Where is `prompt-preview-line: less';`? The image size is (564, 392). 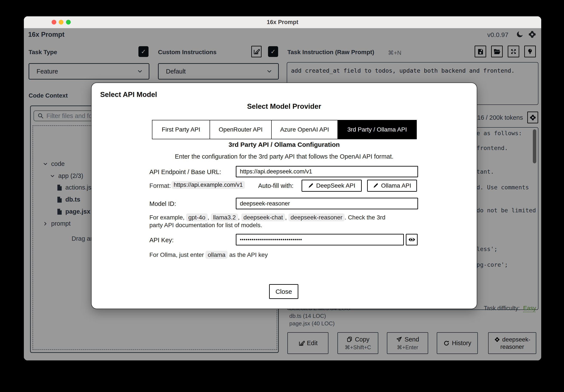 prompt-preview-line: less'; is located at coordinates (487, 249).